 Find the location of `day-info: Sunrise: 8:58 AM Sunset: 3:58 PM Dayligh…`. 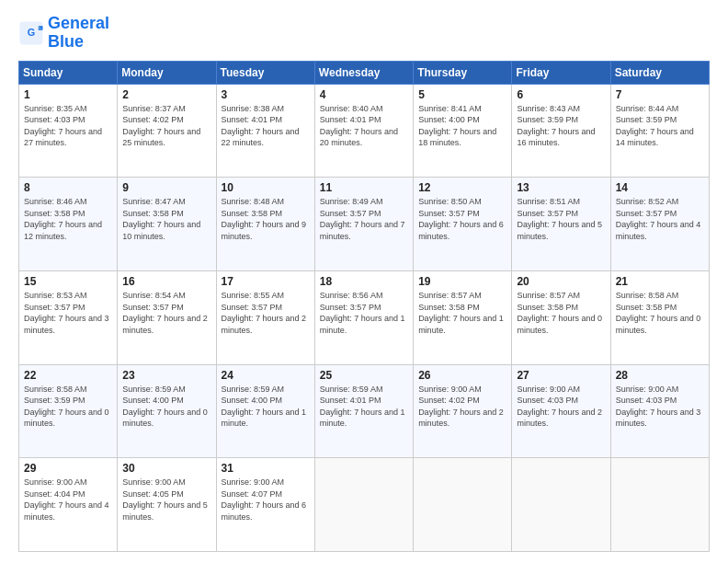

day-info: Sunrise: 8:58 AM Sunset: 3:58 PM Dayligh… is located at coordinates (660, 313).